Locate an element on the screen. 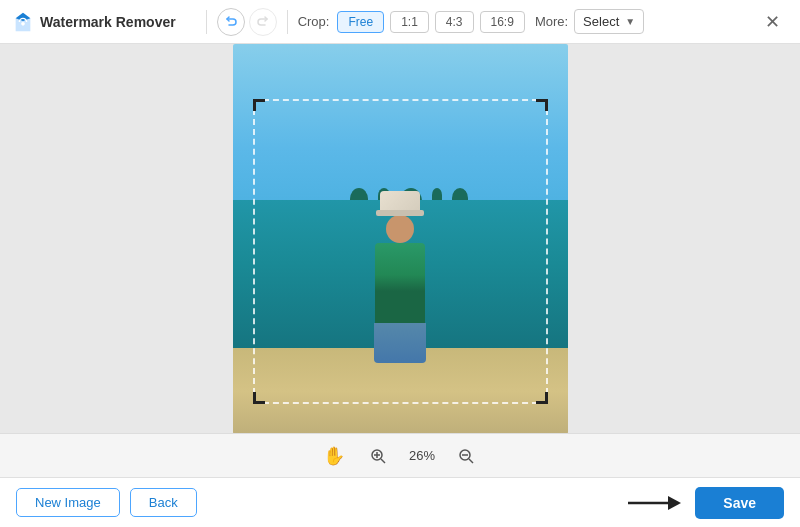  chevron-down-icon: ▼ is located at coordinates (630, 22).